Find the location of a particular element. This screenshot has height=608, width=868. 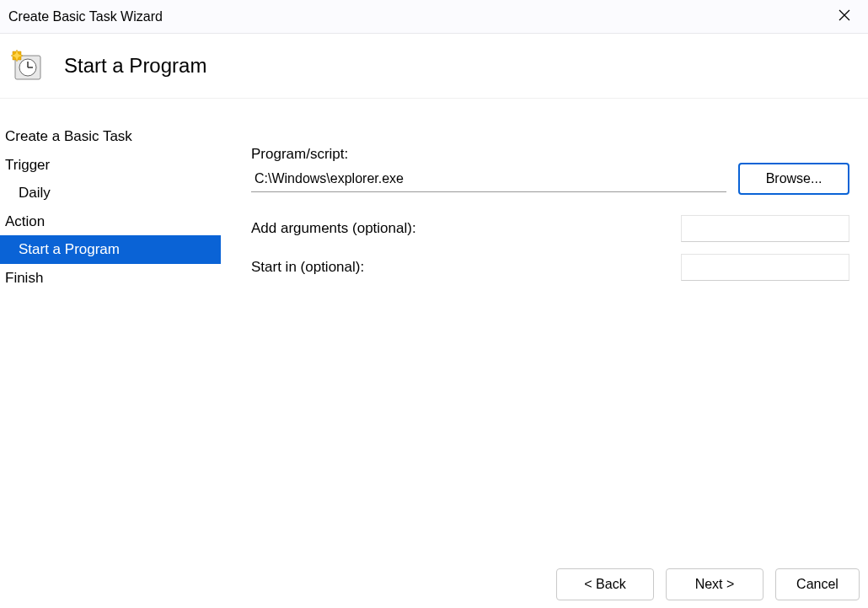

program-script-label: Program/script: is located at coordinates (550, 154).